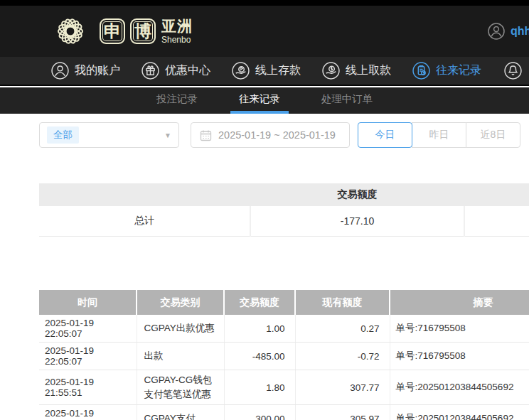 The height and width of the screenshot is (420, 529). What do you see at coordinates (284, 412) in the screenshot?
I see `table-row: 2025-01-19 21:55:51 CGPAY支付 300.00 305.9…` at bounding box center [284, 412].